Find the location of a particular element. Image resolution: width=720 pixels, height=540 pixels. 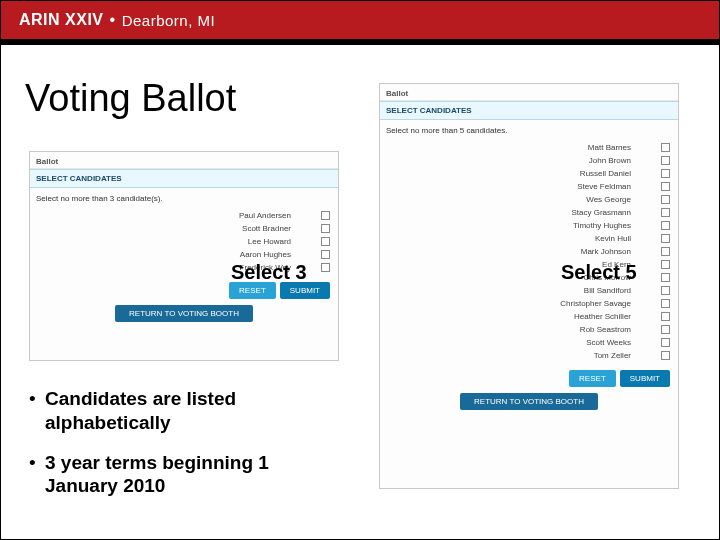

header-brand: ARIN XXIV is located at coordinates (62, 20).